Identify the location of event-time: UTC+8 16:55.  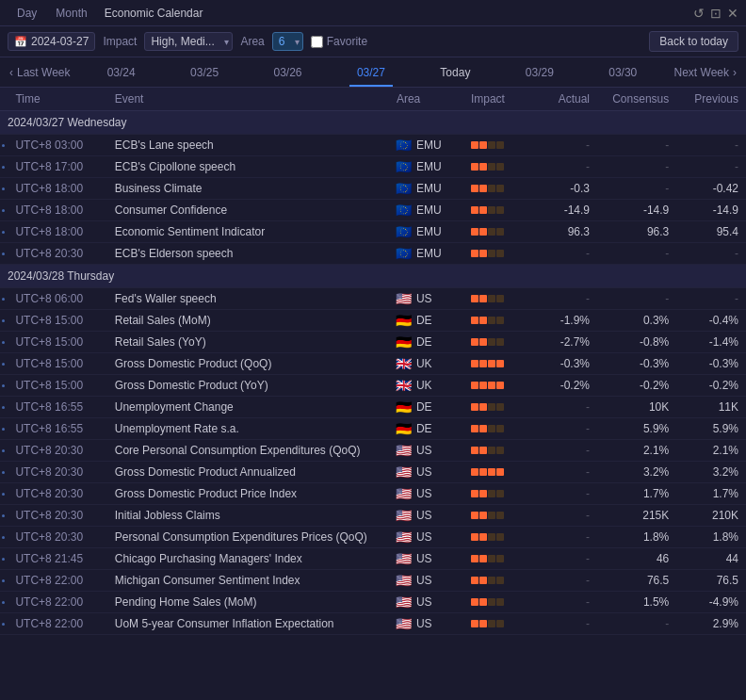
(57, 407).